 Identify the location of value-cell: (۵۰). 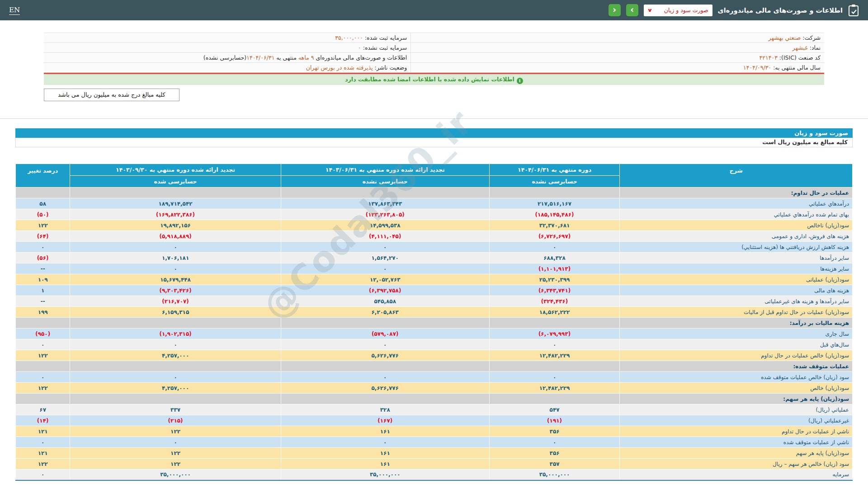
(43, 215).